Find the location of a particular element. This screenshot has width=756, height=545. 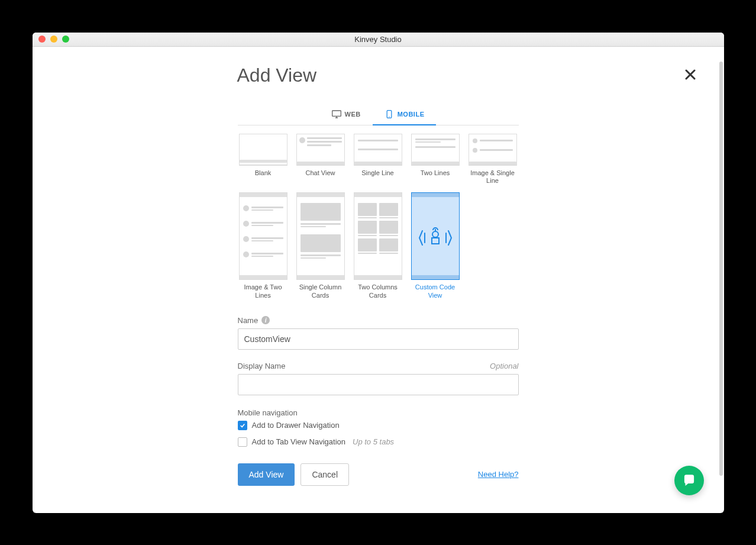

nav-heading: Mobile navigation is located at coordinates (379, 413).